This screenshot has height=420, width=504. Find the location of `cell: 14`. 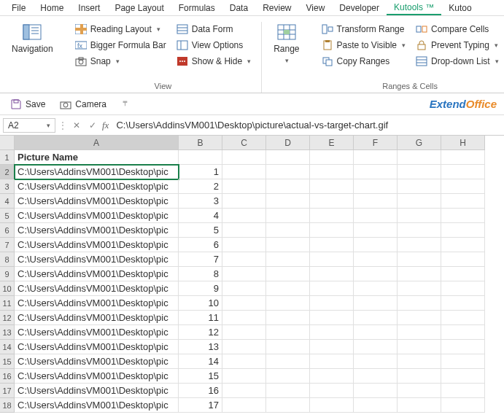

cell: 14 is located at coordinates (201, 362).